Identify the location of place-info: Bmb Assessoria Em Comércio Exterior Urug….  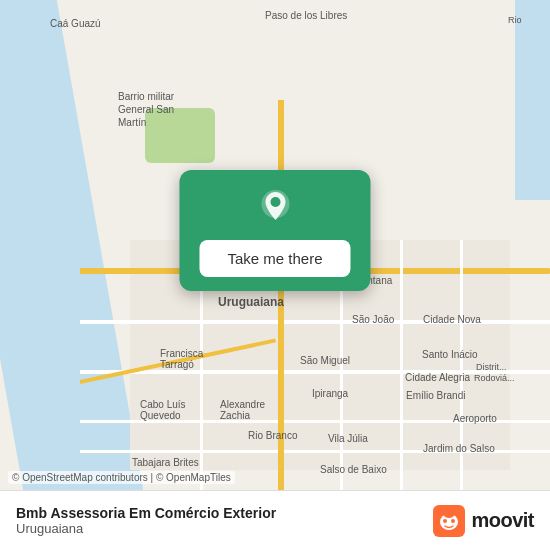
(146, 520).